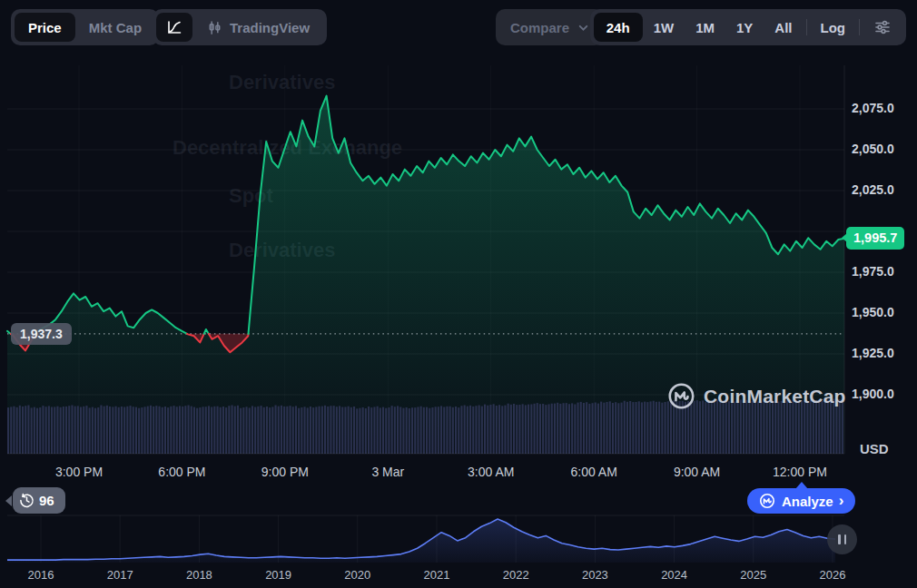 Image resolution: width=917 pixels, height=588 pixels. I want to click on line-chart-icon, so click(174, 27).